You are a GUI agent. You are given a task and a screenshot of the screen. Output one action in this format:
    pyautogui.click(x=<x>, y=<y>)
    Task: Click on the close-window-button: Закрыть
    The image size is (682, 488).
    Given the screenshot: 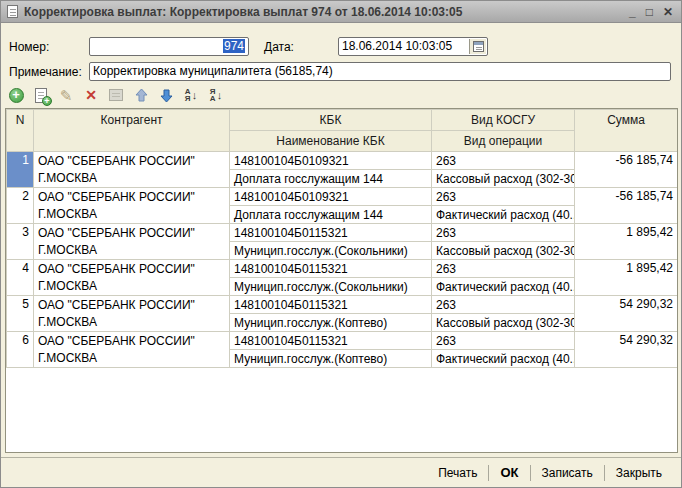 What is the action you would take?
    pyautogui.click(x=639, y=473)
    